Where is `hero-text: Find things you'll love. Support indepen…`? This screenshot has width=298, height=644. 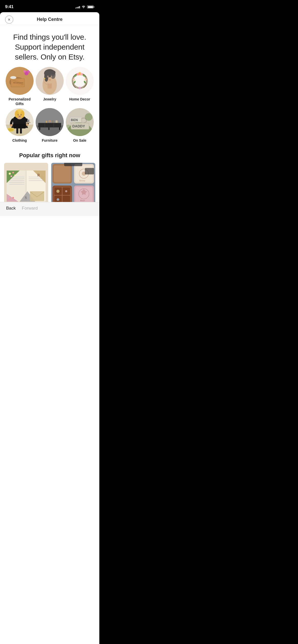
hero-text: Find things you'll love. Support indepen… is located at coordinates (50, 46).